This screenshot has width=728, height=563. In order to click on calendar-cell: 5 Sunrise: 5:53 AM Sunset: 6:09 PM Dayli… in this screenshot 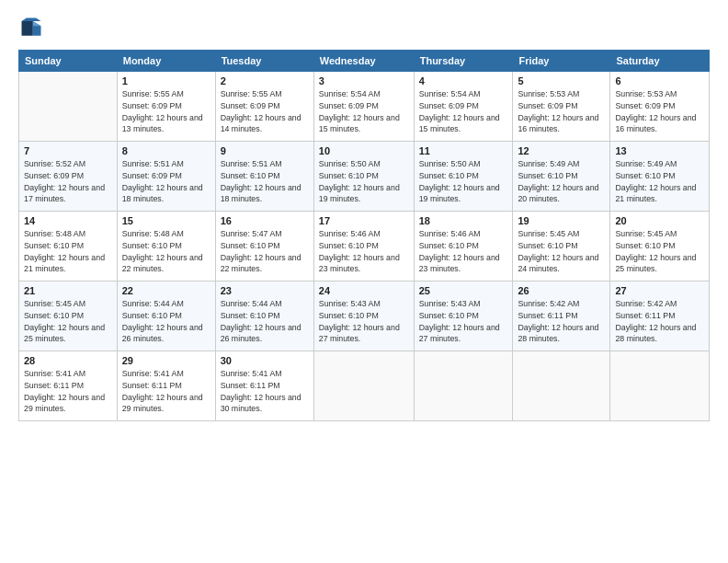, I will do `click(562, 107)`.